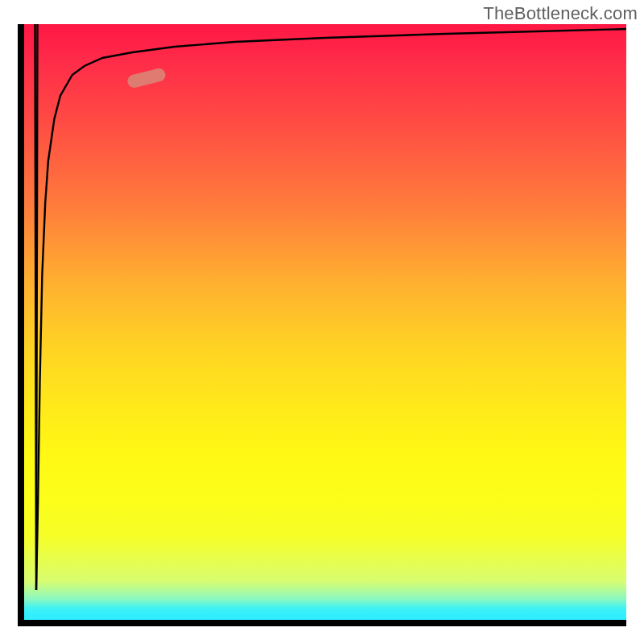 Image resolution: width=644 pixels, height=644 pixels. Describe the element at coordinates (322, 623) in the screenshot. I see `x-axis` at that location.